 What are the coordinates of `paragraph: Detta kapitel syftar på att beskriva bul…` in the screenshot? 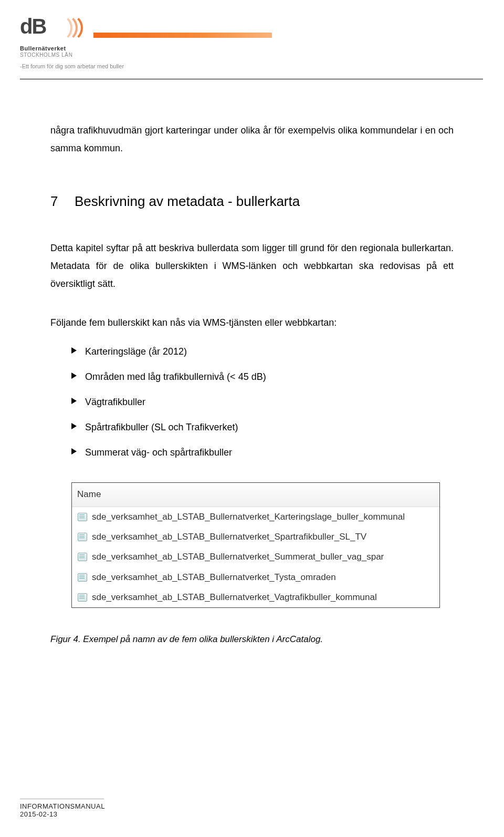 It's located at (252, 266).